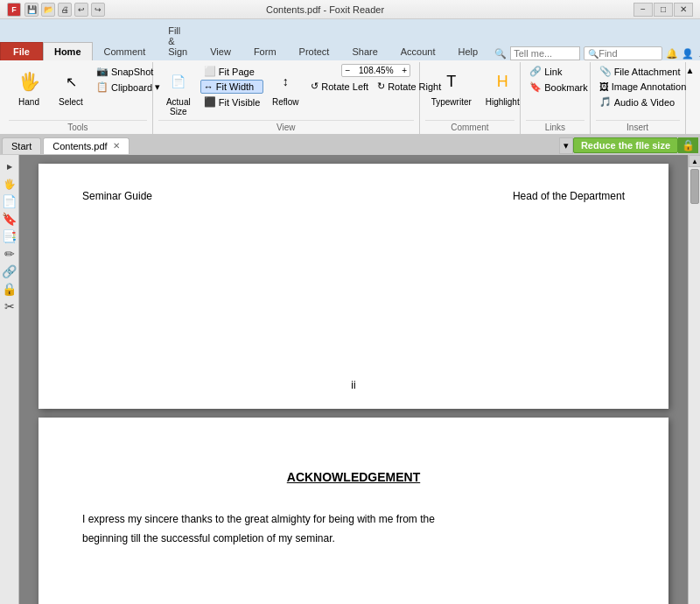 The image size is (700, 604). Describe the element at coordinates (364, 51) in the screenshot. I see `tab-share: Share` at that location.